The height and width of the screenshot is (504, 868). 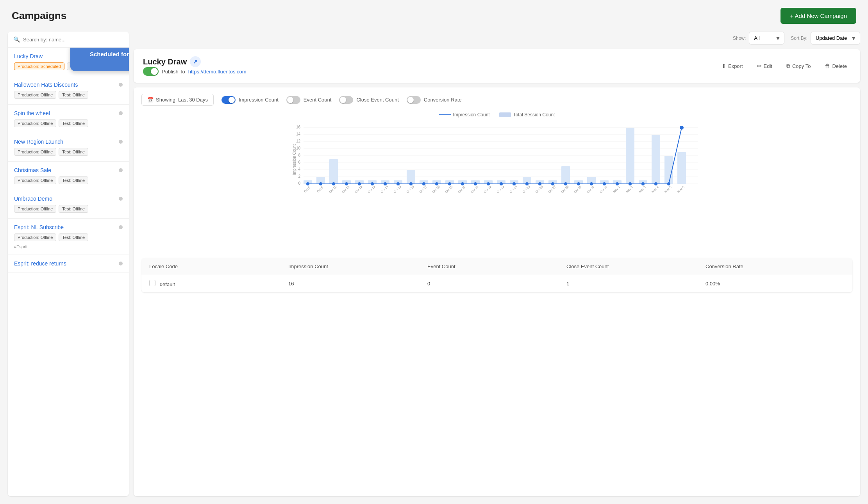 What do you see at coordinates (358, 266) in the screenshot?
I see `header-impression: Impression Count` at bounding box center [358, 266].